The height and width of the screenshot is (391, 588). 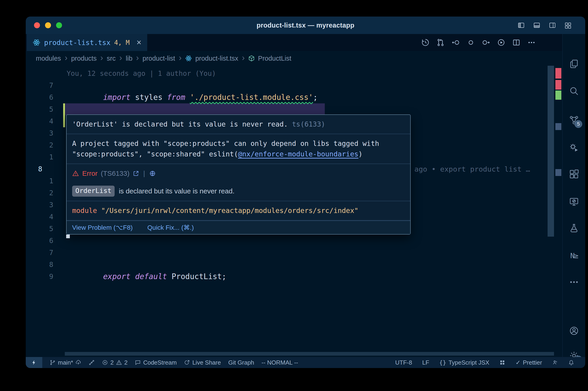 I want to click on string-module-css-path: './product-list.module.css', so click(x=251, y=97).